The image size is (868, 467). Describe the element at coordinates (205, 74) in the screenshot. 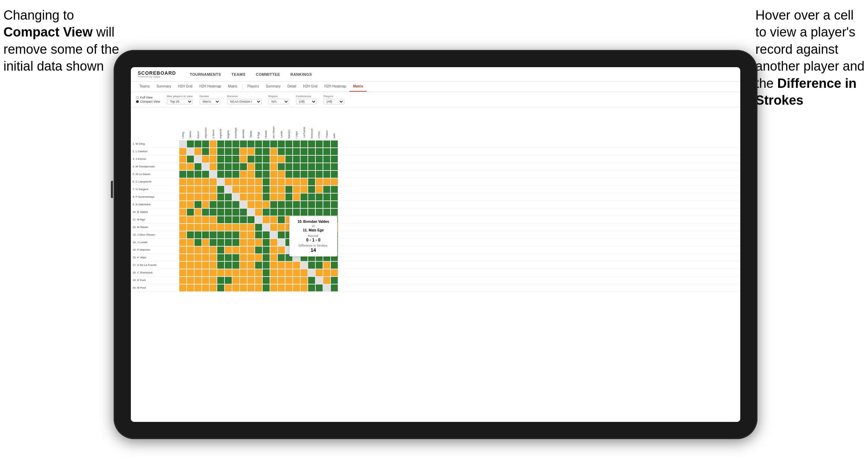

I see `nav-tournaments: TOURNAMENTS` at that location.